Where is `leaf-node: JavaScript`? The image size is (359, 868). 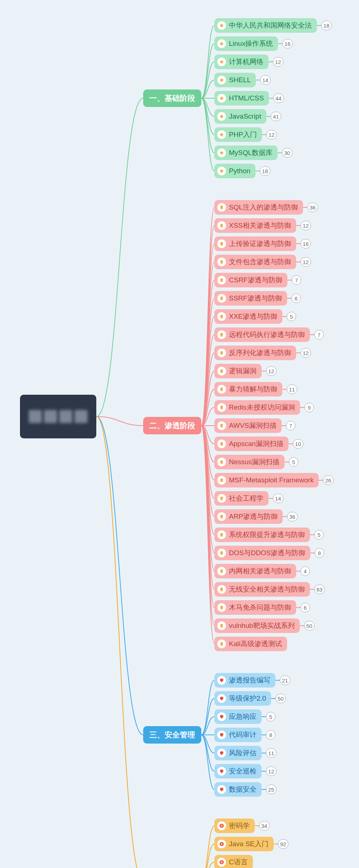
leaf-node: JavaScript is located at coordinates (241, 116).